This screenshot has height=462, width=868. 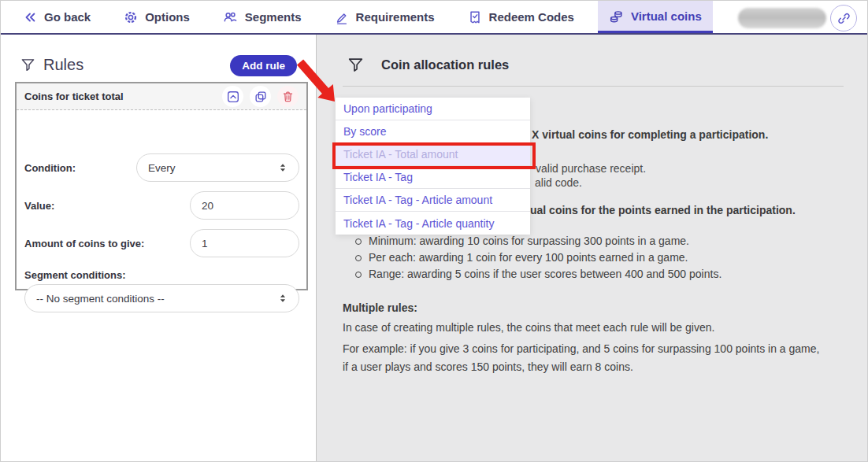 I want to click on add-rule-button: Add rule, so click(x=263, y=66).